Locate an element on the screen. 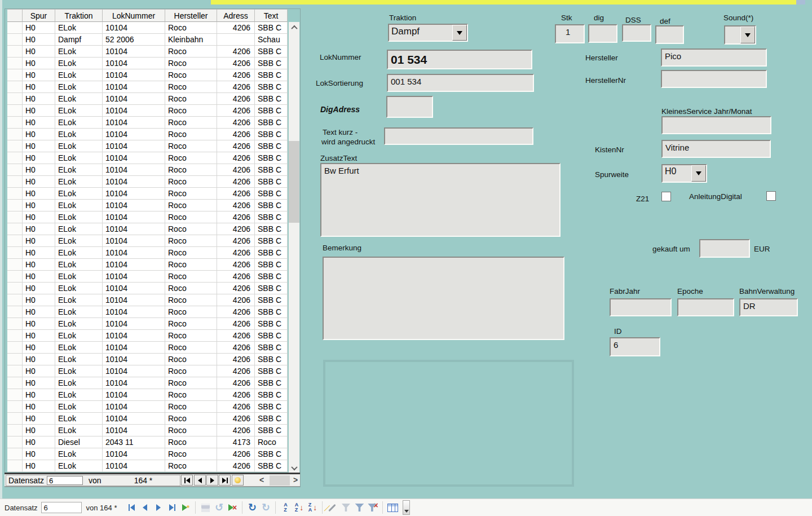  last-record-button is located at coordinates (172, 508).